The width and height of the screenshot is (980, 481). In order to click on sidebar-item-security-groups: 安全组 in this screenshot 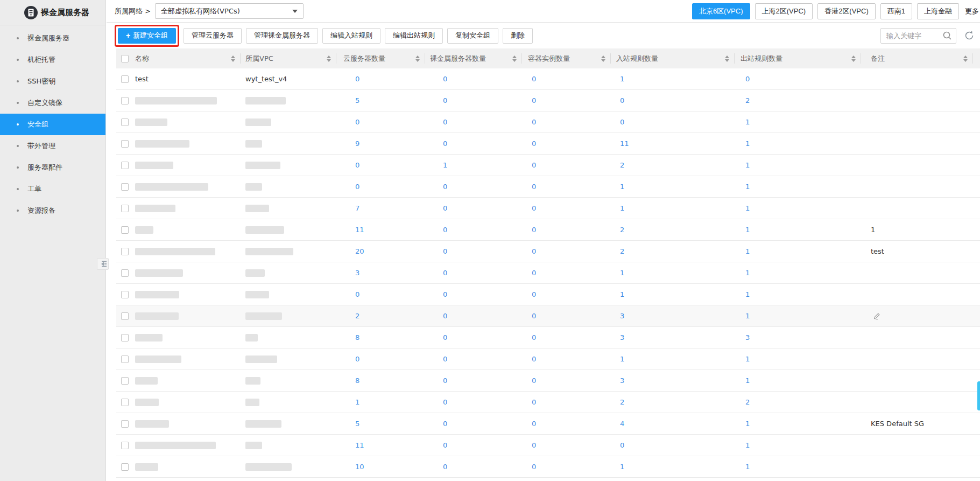, I will do `click(53, 124)`.